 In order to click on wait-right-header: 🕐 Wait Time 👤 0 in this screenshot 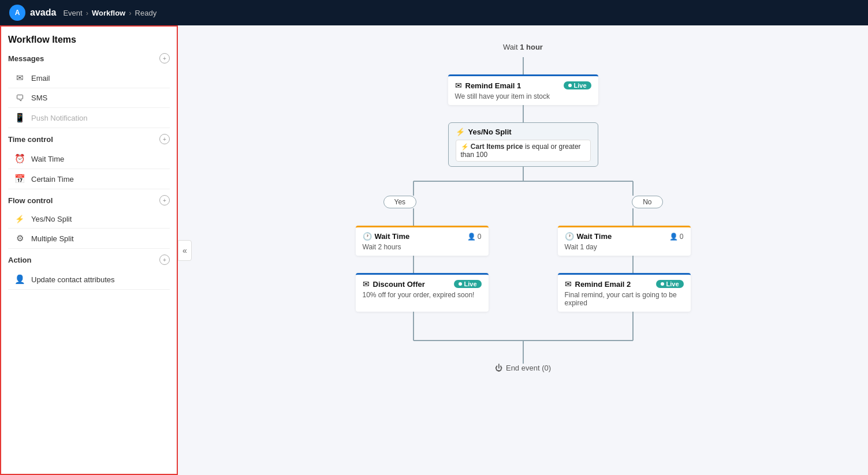, I will do `click(624, 237)`.